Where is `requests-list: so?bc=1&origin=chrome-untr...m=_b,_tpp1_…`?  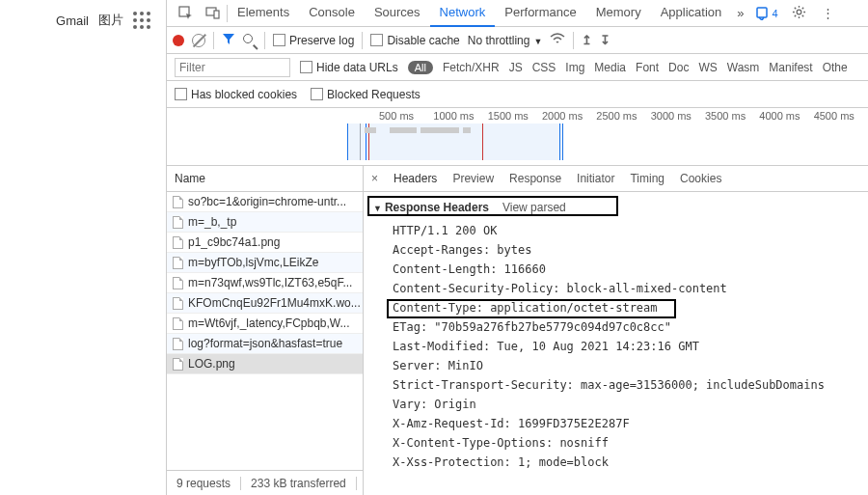 requests-list: so?bc=1&origin=chrome-untr...m=_b,_tpp1_… is located at coordinates (264, 331).